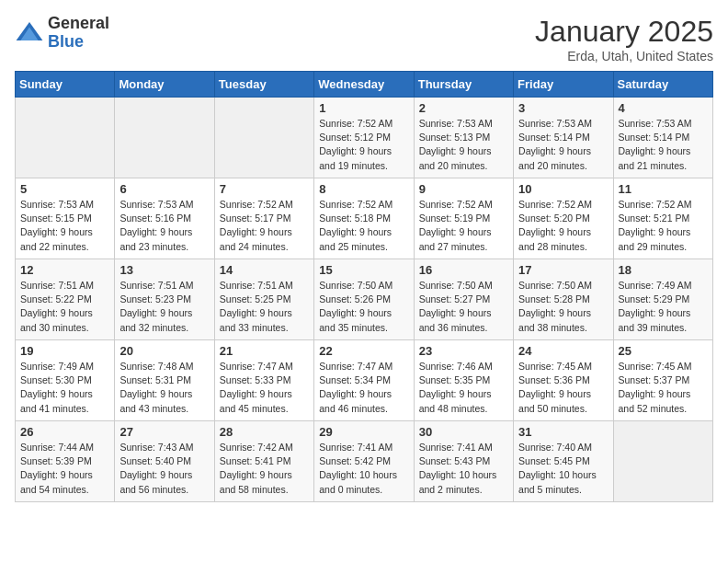  I want to click on day-number: 25, so click(664, 351).